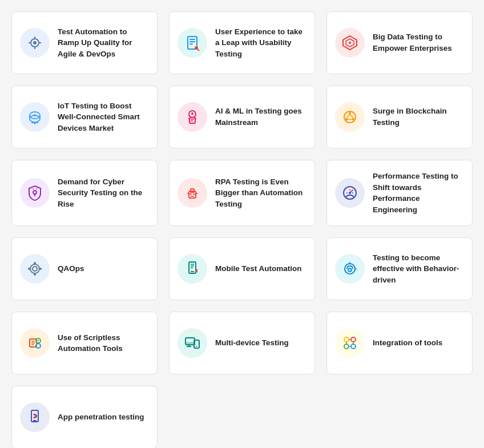 The height and width of the screenshot is (448, 484). Describe the element at coordinates (84, 269) in the screenshot. I see `card-qaops: QAOps` at that location.